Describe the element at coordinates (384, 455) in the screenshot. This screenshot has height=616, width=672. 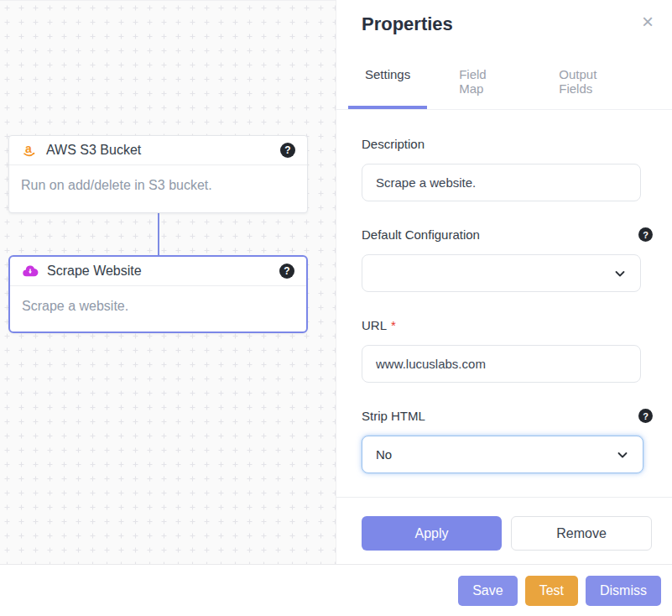
I see `selected-value: No` at that location.